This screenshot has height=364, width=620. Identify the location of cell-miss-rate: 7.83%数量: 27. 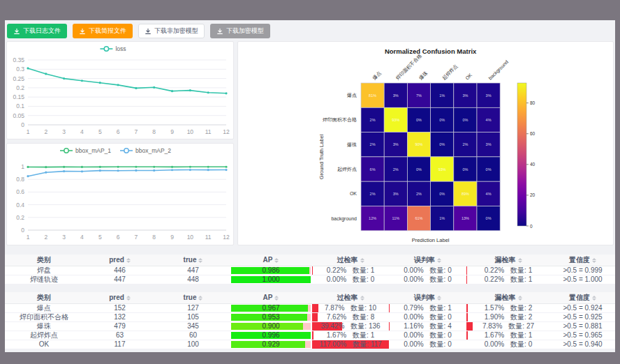
(508, 326).